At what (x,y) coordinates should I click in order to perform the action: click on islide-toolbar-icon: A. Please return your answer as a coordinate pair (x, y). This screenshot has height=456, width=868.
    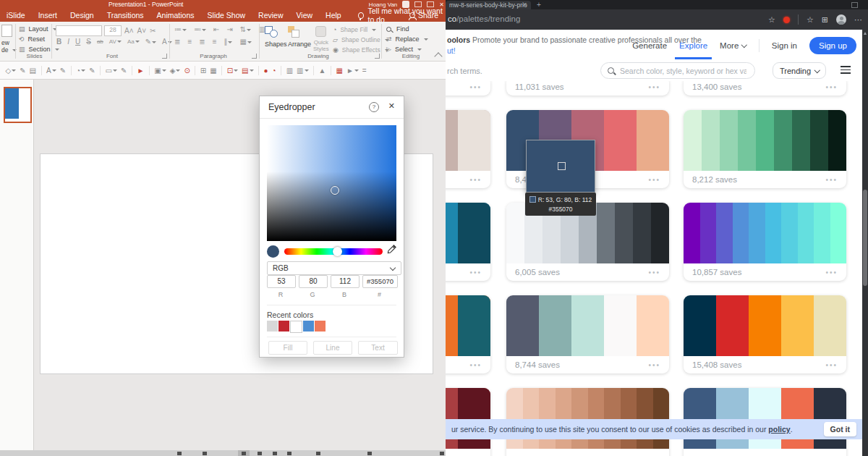
    Looking at the image, I should click on (51, 71).